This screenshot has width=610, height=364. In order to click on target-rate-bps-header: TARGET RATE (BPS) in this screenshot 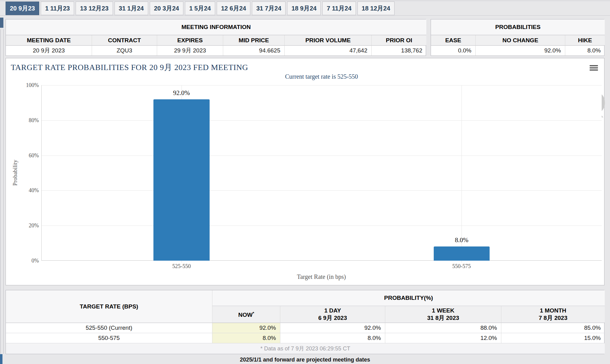, I will do `click(109, 307)`.